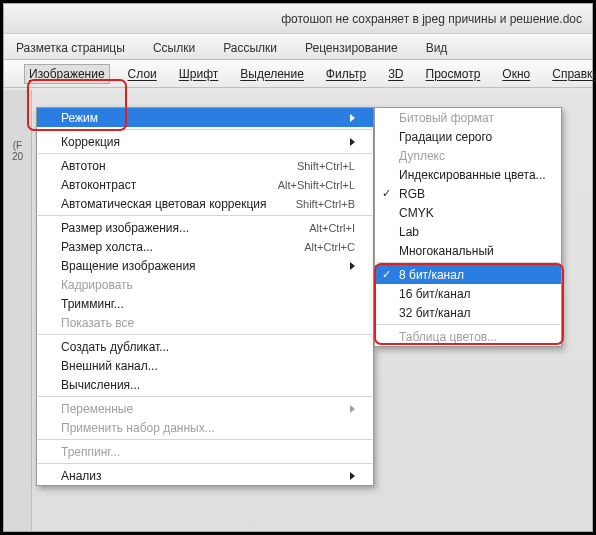 Image resolution: width=596 pixels, height=535 pixels. Describe the element at coordinates (412, 194) in the screenshot. I see `menu-label: RGB` at that location.